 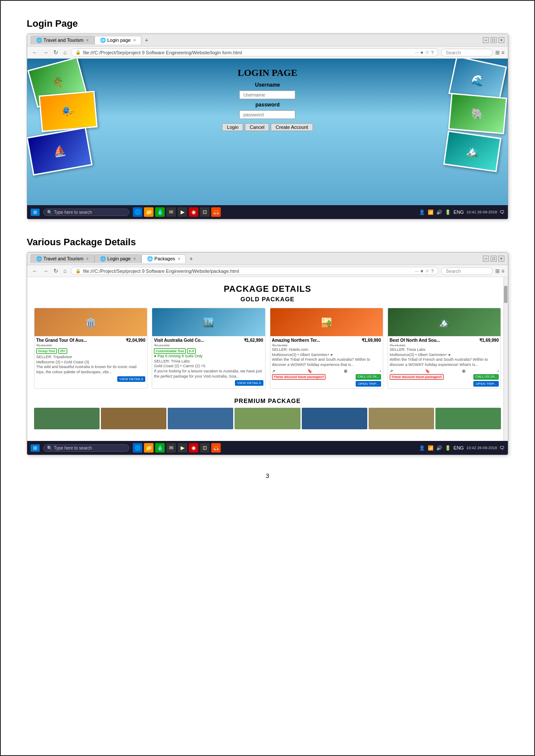 I want to click on close-btn-1: ×, so click(x=501, y=40).